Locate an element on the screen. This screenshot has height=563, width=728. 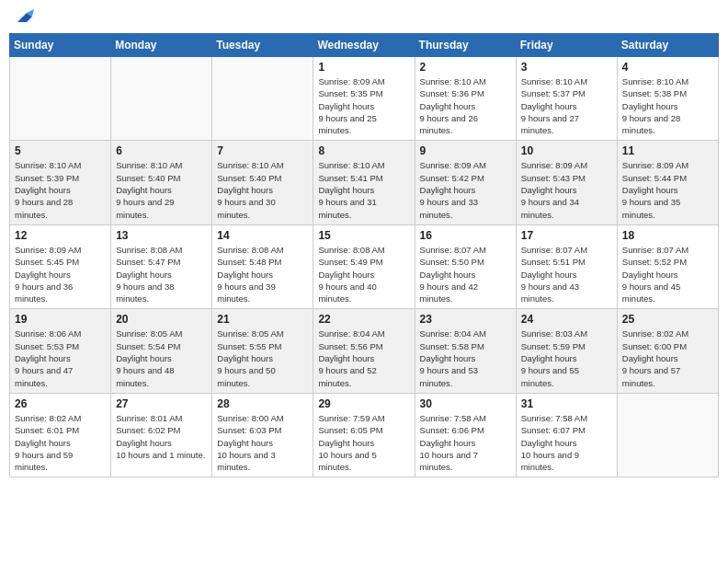
calendar-cell: 12 Sunrise: 8:09 AM Sunset: 5:45 PM Dayl… is located at coordinates (61, 267).